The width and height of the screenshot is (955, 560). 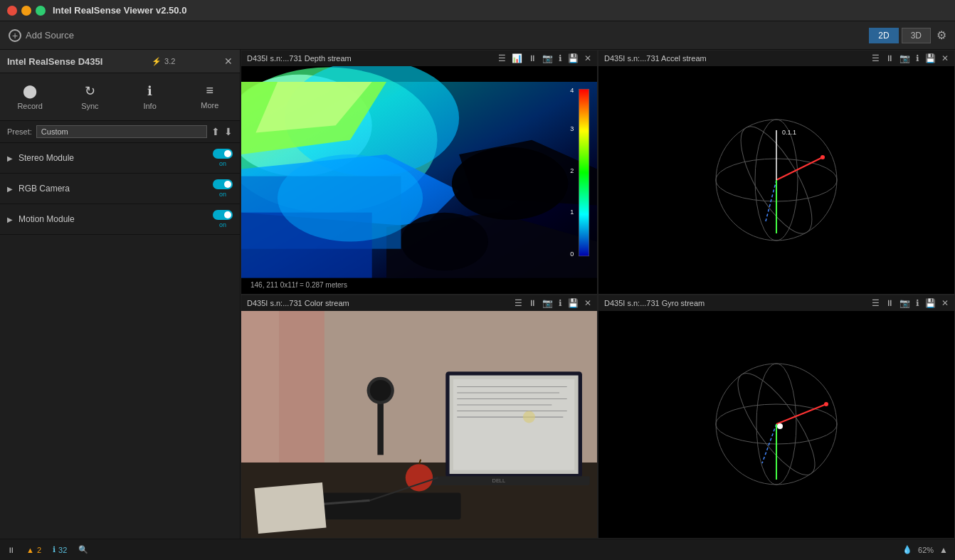 I want to click on sync-icon: ↻, so click(x=90, y=91).